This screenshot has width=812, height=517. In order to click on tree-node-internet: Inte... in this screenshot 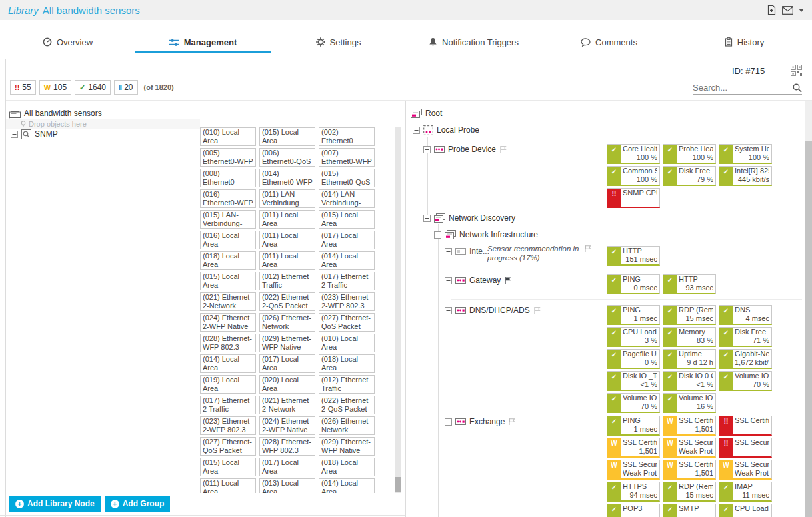, I will do `click(467, 251)`.